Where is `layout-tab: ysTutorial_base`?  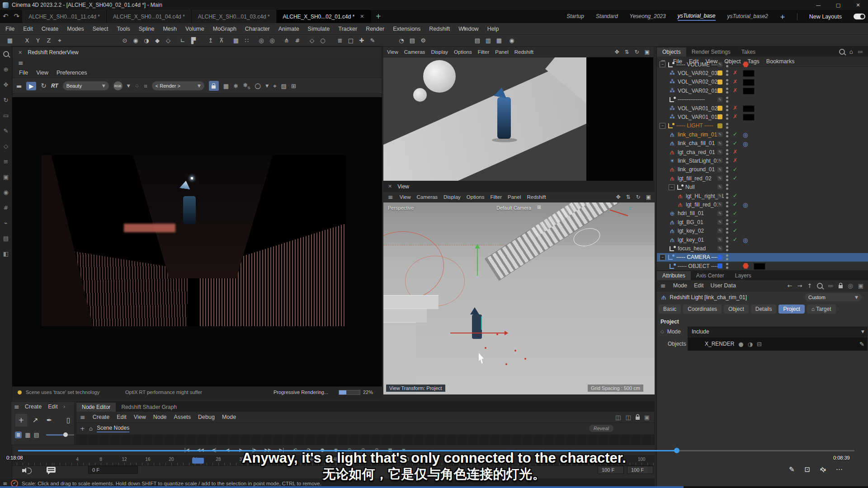
layout-tab: ysTutorial_base is located at coordinates (697, 17).